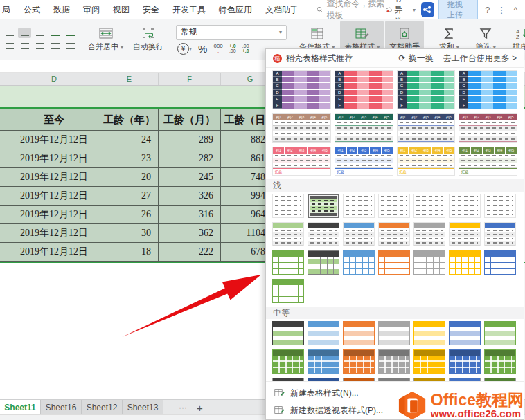  What do you see at coordinates (143, 408) in the screenshot?
I see `sheet-tab-Sheet13: Sheet13` at bounding box center [143, 408].